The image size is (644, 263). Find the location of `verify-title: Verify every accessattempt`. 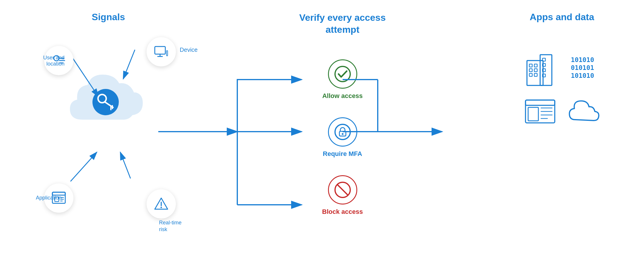

verify-title: Verify every accessattempt is located at coordinates (342, 24).